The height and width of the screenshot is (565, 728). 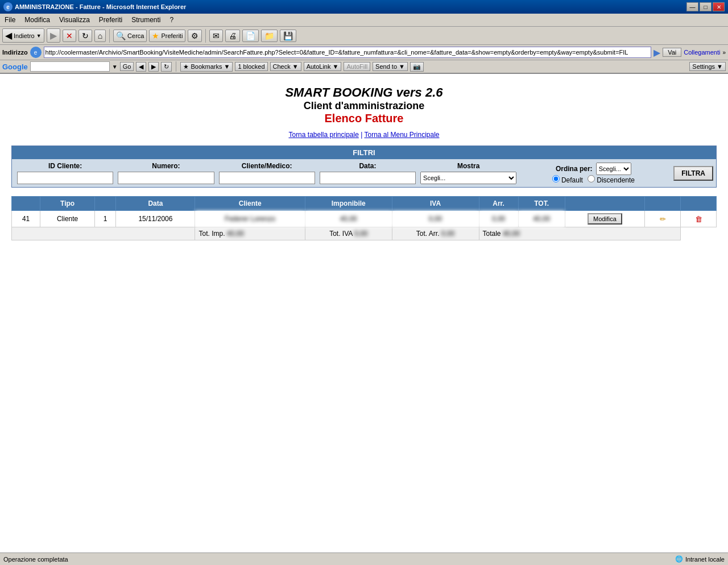 I want to click on tot-iva-label: Tot. IVA, so click(x=341, y=234).